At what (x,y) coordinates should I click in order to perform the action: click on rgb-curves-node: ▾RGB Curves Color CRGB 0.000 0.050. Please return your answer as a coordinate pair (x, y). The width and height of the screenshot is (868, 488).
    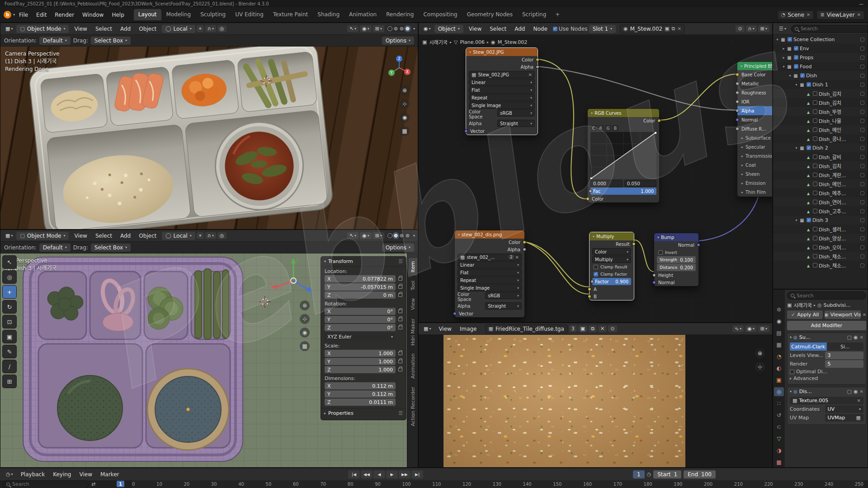
    Looking at the image, I should click on (623, 155).